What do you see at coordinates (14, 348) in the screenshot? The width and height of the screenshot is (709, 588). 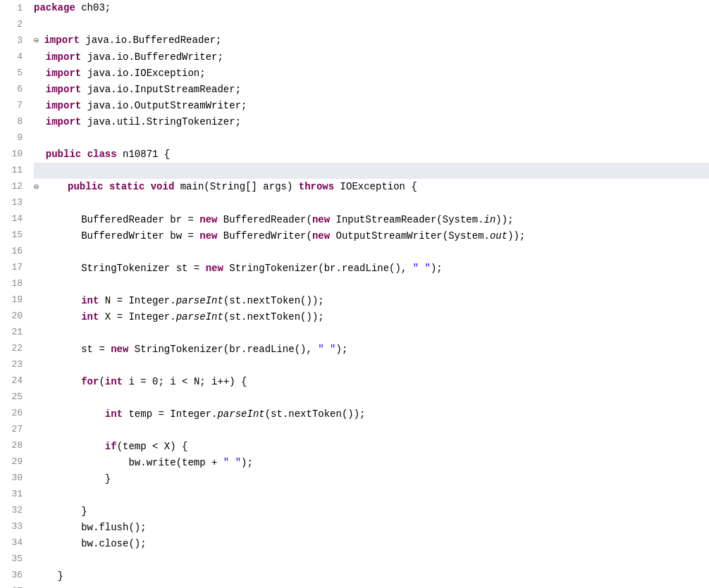 I see `line-num-22: 22` at bounding box center [14, 348].